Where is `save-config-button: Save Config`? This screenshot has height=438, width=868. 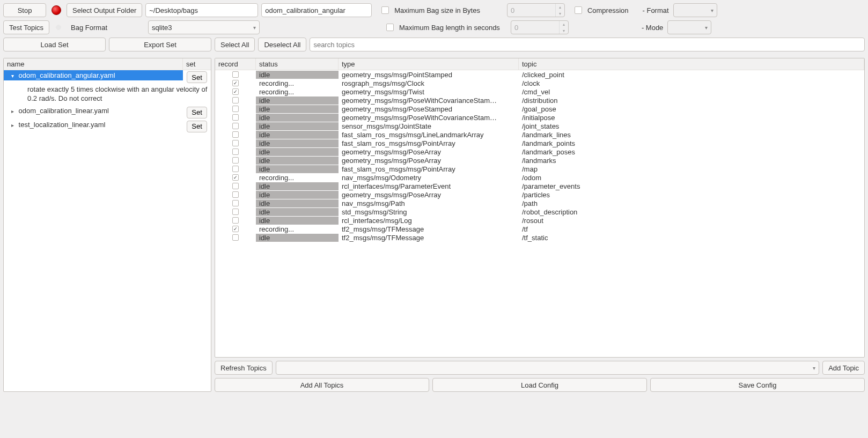 save-config-button: Save Config is located at coordinates (757, 385).